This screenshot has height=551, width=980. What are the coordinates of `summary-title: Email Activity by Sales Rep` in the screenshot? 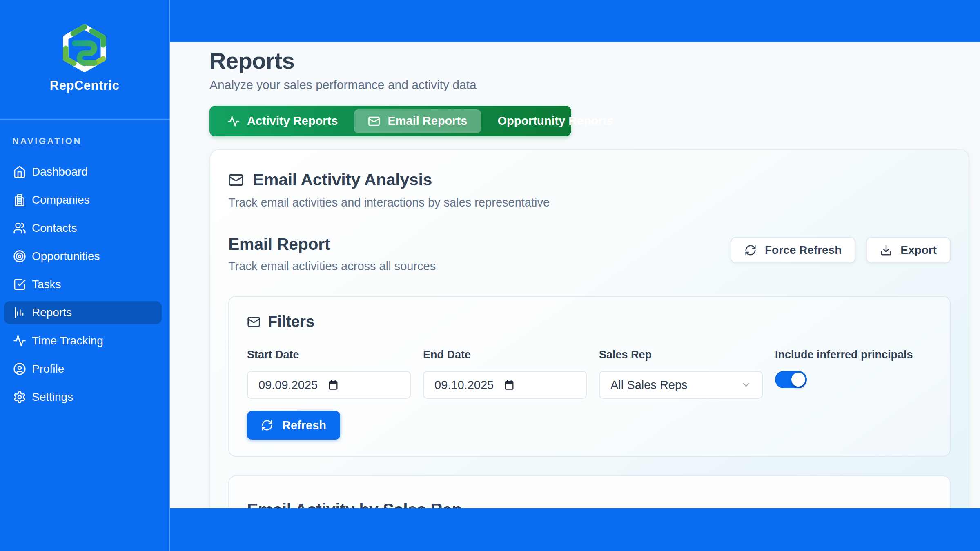 It's located at (590, 504).